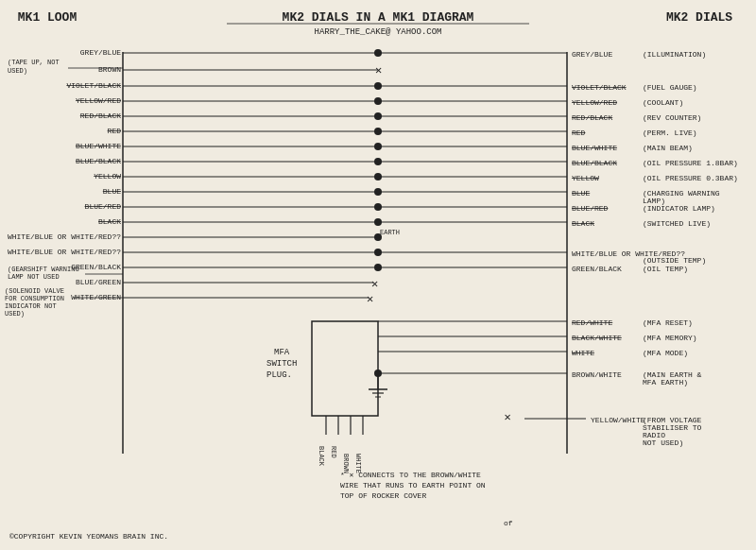  Describe the element at coordinates (667, 323) in the screenshot. I see `svg-text: (MFA RESET)` at that location.